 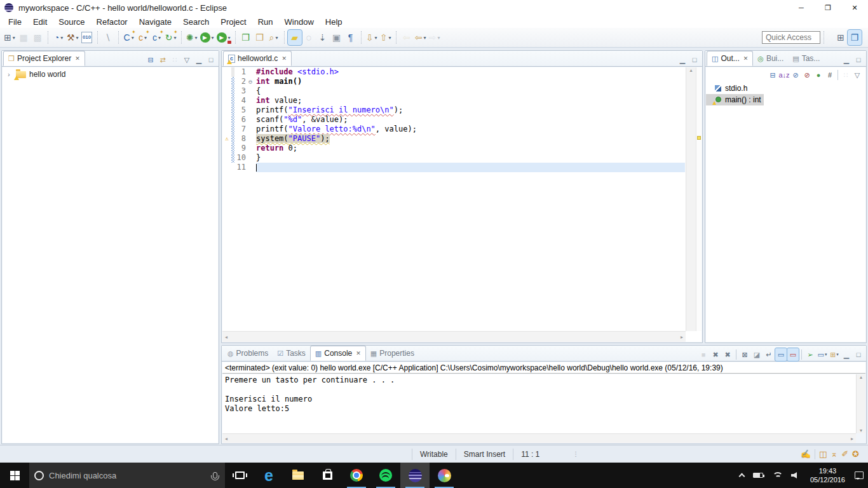 What do you see at coordinates (58, 37) in the screenshot?
I see `stopwatch-button: ◔▾` at bounding box center [58, 37].